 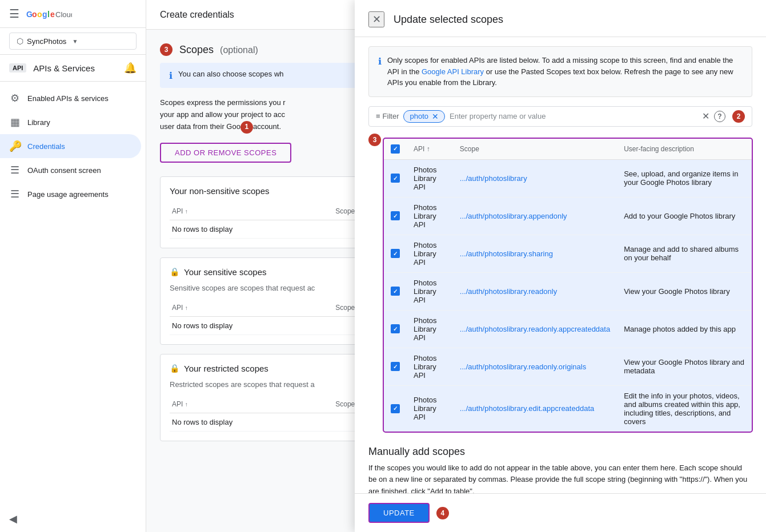 What do you see at coordinates (387, 116) in the screenshot?
I see `filter-label: ≡ Filter` at bounding box center [387, 116].